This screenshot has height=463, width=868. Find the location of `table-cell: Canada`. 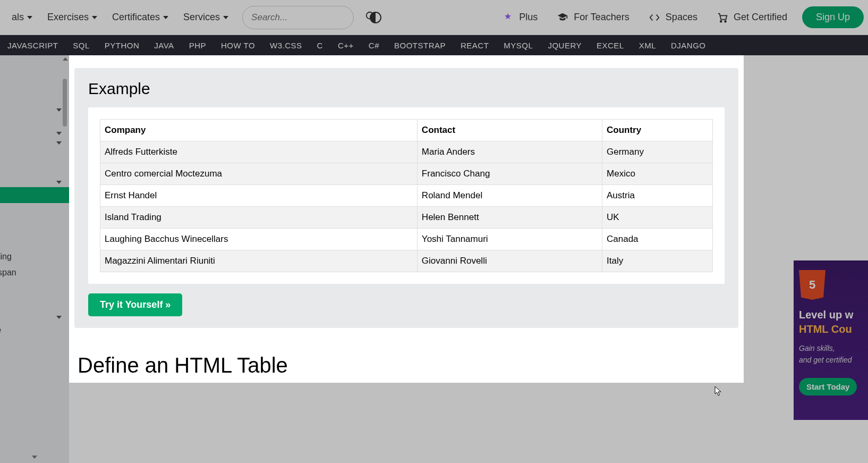

table-cell: Canada is located at coordinates (658, 239).